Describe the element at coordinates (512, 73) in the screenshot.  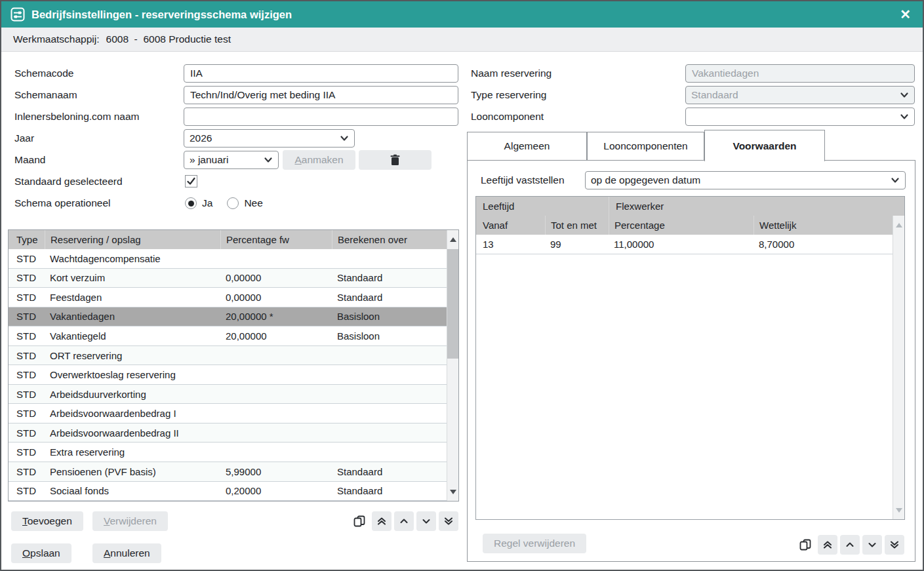
I see `naam-reservering-label: Naam reservering` at that location.